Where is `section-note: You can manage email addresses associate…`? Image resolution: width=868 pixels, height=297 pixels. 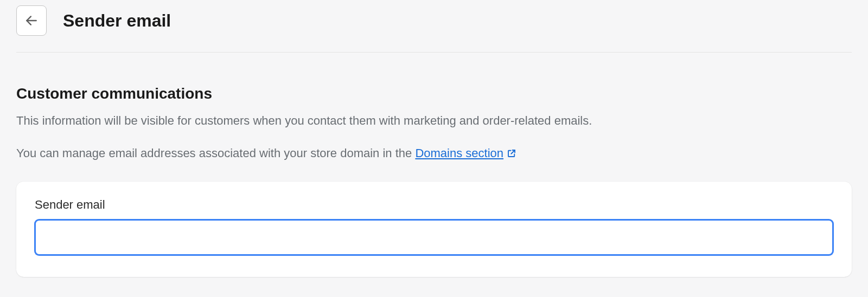 section-note: You can manage email addresses associate… is located at coordinates (434, 153).